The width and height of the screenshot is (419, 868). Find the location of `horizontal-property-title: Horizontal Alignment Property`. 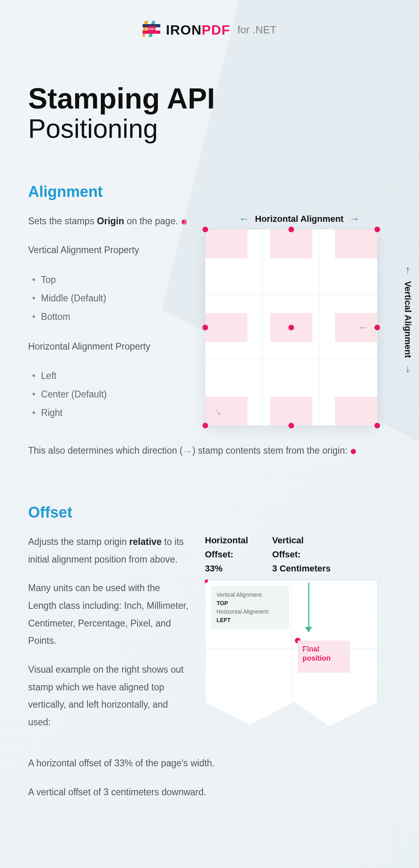

horizontal-property-title: Horizontal Alignment Property is located at coordinates (108, 347).